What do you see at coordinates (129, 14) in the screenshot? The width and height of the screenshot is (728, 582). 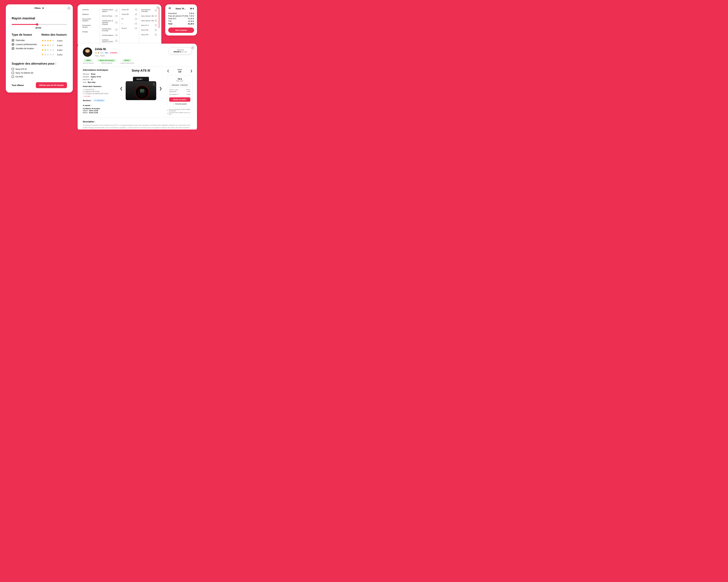 I see `menu-item: Canon RF›+` at bounding box center [129, 14].